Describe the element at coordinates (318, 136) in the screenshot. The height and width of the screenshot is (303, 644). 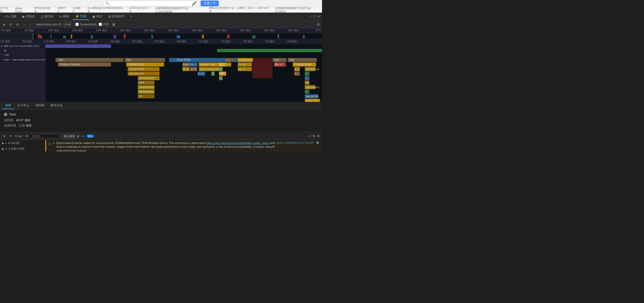
I see `console-settings-icon: ⚙` at that location.